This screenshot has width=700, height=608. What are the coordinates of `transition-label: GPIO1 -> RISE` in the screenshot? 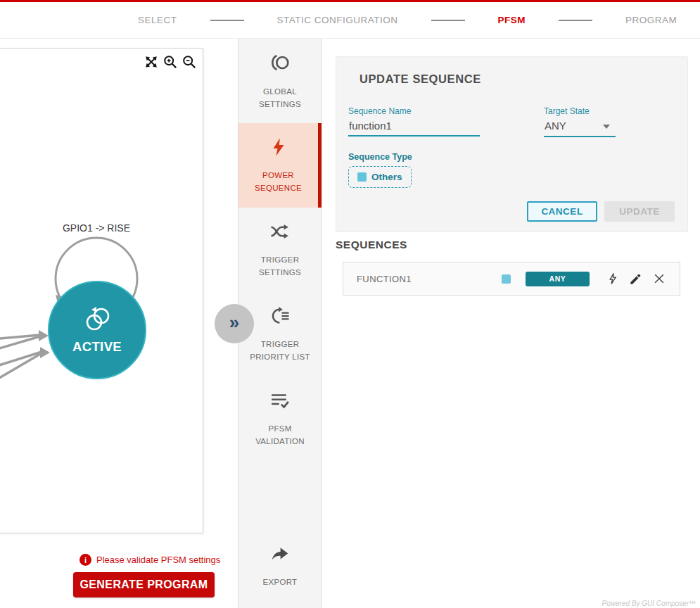 It's located at (96, 228).